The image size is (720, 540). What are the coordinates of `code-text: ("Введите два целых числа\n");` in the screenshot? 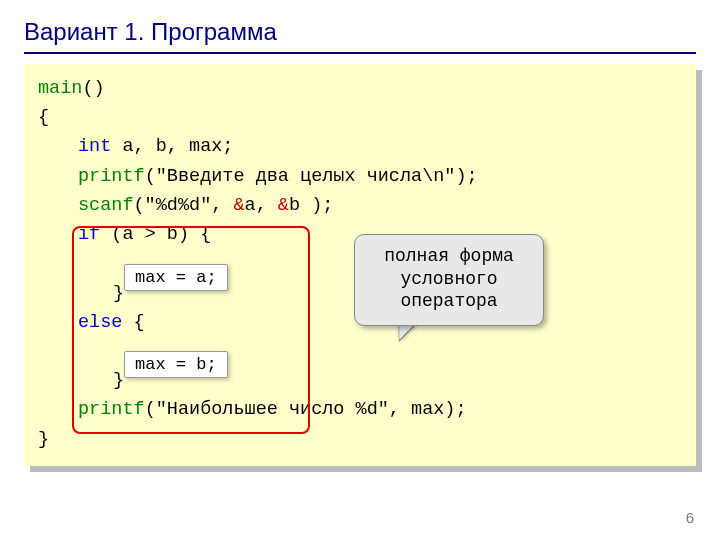 It's located at (312, 176).